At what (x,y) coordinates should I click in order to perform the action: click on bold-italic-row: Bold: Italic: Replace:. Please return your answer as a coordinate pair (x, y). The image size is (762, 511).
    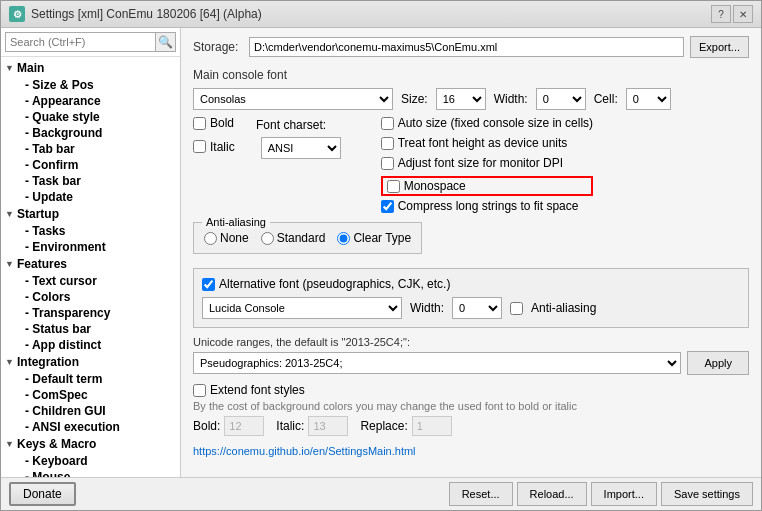
    Looking at the image, I should click on (471, 426).